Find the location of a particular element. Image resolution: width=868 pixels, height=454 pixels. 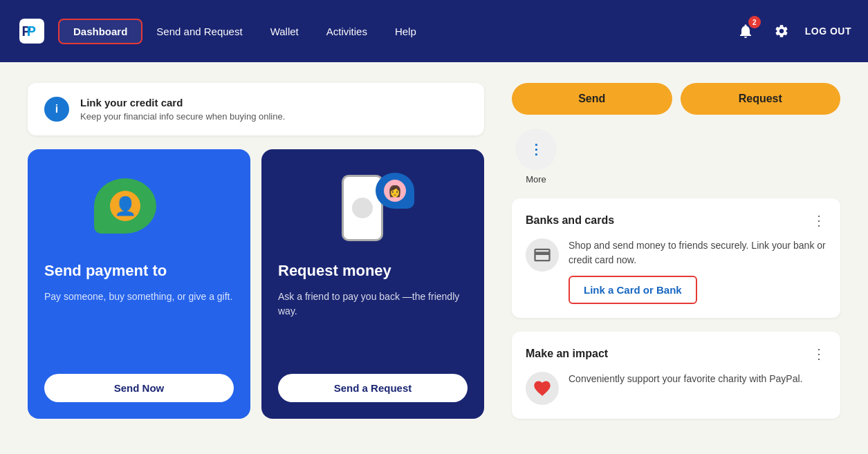

settings-button is located at coordinates (782, 31).